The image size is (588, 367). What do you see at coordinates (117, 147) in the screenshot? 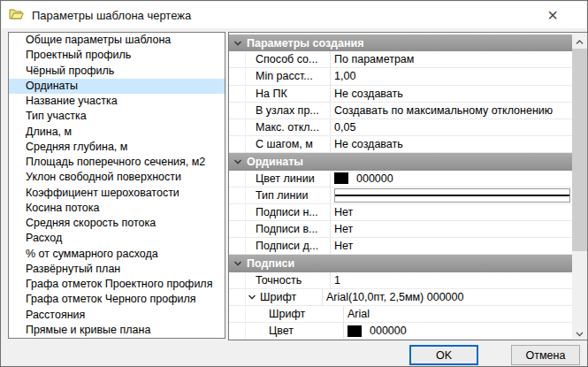
I see `sidebar-item-srednyaya-glubina-m: Средняя глубина, м` at bounding box center [117, 147].